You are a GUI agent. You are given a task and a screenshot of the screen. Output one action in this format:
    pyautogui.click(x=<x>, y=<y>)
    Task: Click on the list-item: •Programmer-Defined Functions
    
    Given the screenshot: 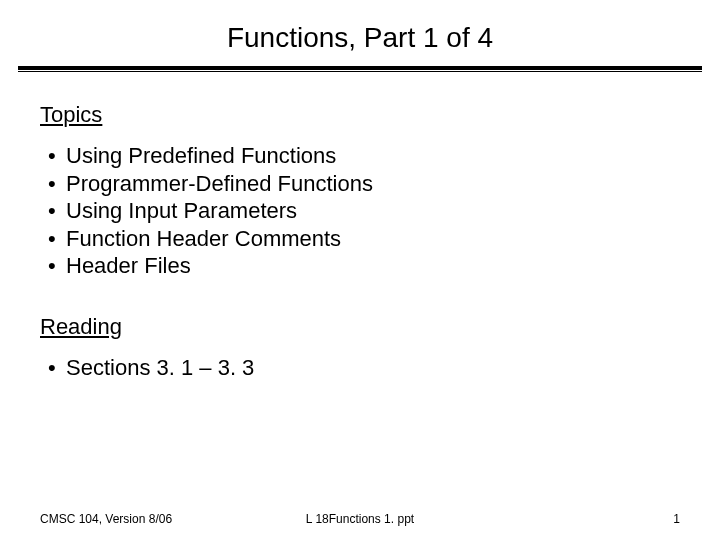 What is the action you would take?
    pyautogui.click(x=360, y=184)
    